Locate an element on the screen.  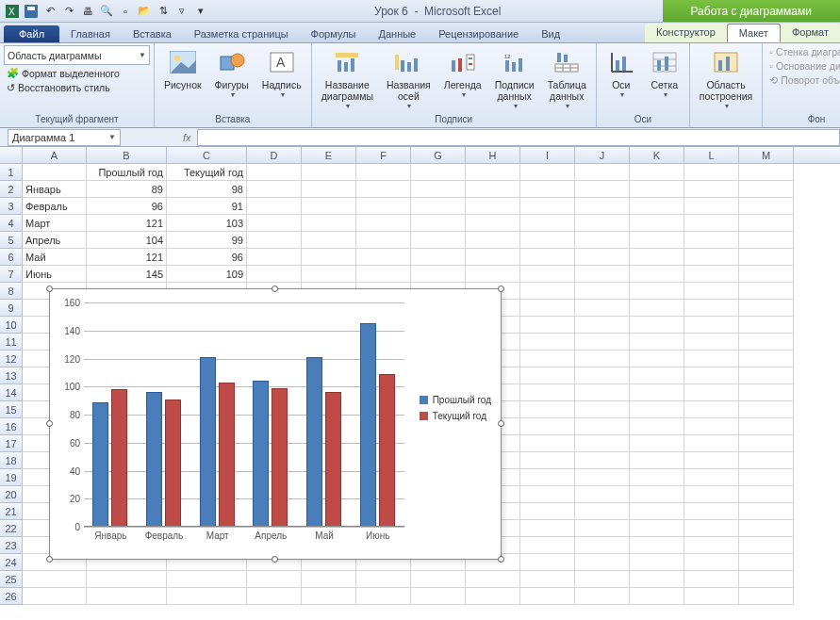
row-header-8: 8 is located at coordinates (11, 291).